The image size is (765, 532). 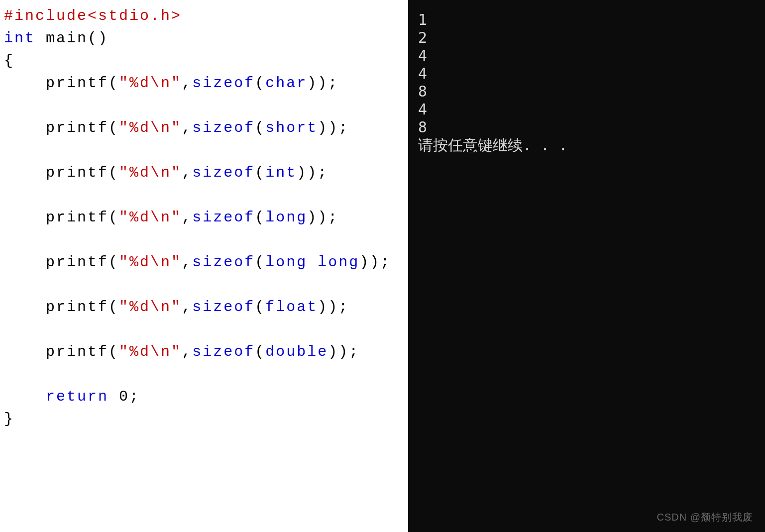 I want to click on keyword-int: int, so click(x=20, y=38).